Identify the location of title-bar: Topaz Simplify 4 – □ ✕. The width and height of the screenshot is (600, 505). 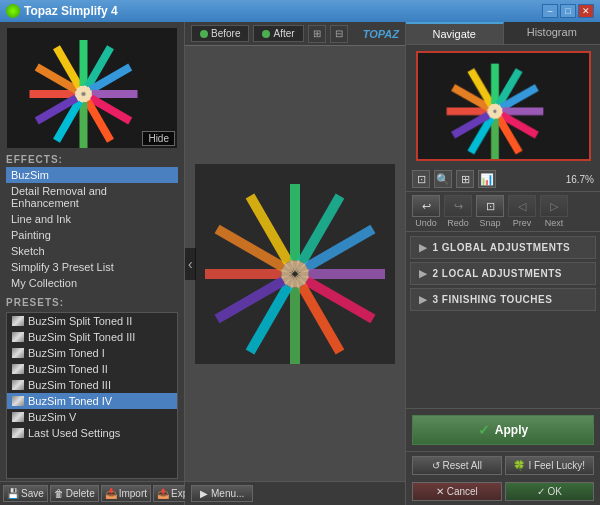
(300, 11).